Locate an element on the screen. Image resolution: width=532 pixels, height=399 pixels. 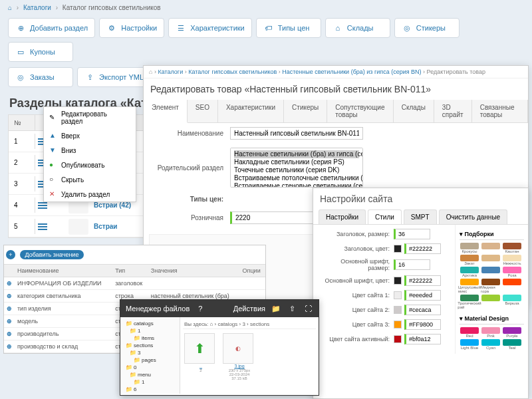
tree-item: menu is located at coordinates (150, 375).